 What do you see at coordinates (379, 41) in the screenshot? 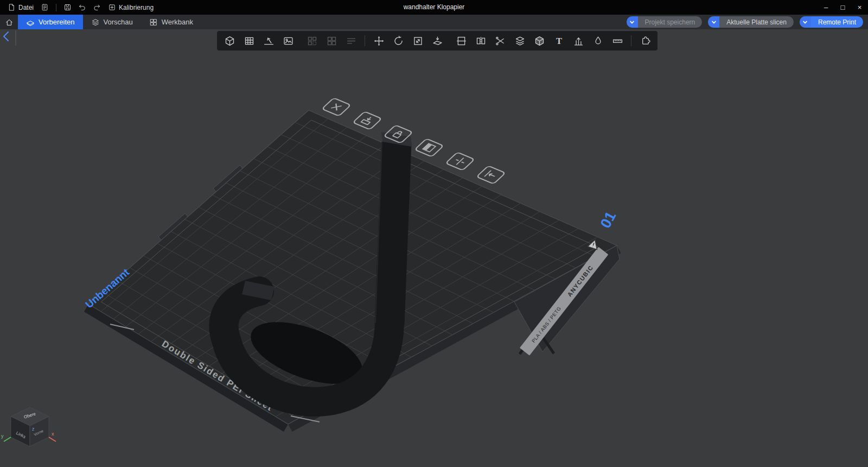
I see `move-icon` at bounding box center [379, 41].